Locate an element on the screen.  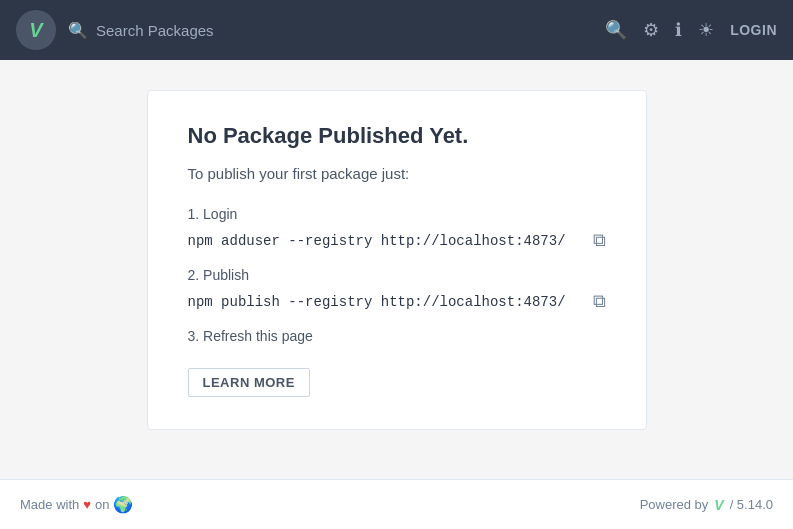
step2-command-row: npm publish --registry http://localhost:… is located at coordinates (397, 302).